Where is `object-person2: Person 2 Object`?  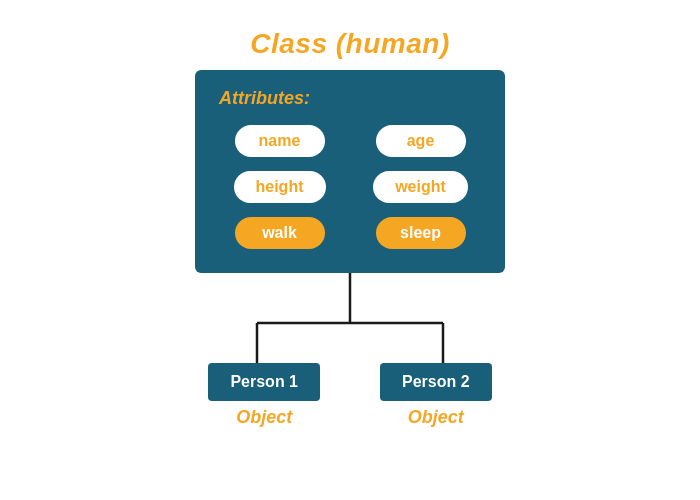
object-person2: Person 2 Object is located at coordinates (436, 396).